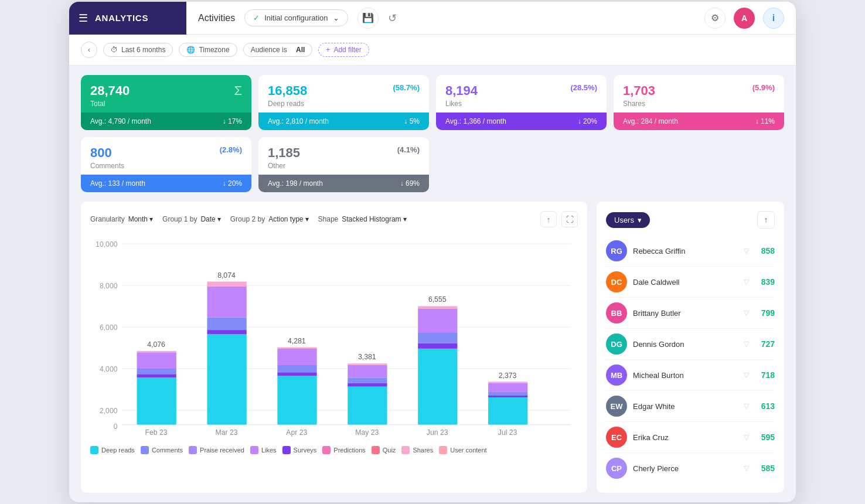 The width and height of the screenshot is (865, 504). I want to click on audience-filter: Audience is All, so click(278, 50).